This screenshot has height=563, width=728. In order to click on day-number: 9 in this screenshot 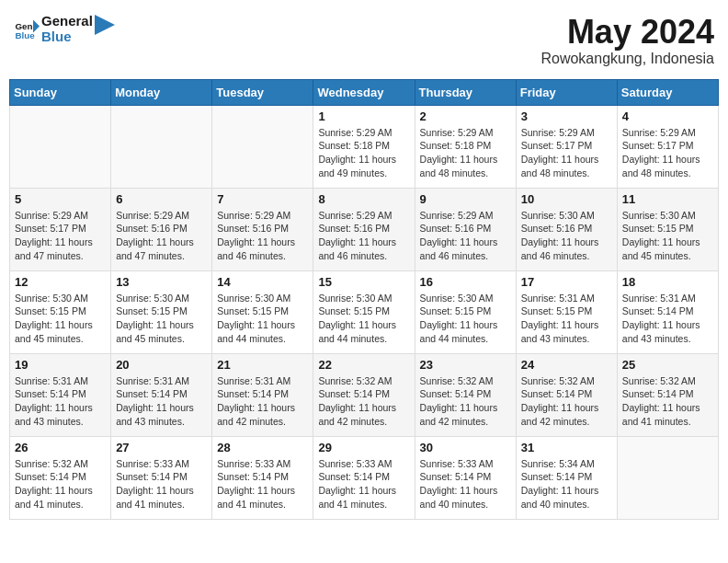, I will do `click(465, 199)`.